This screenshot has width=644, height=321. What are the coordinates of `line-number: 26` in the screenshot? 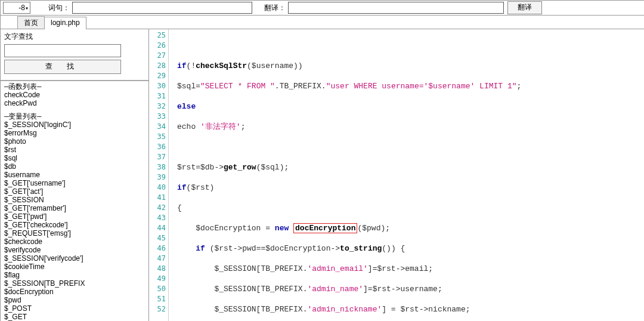 It's located at (157, 45).